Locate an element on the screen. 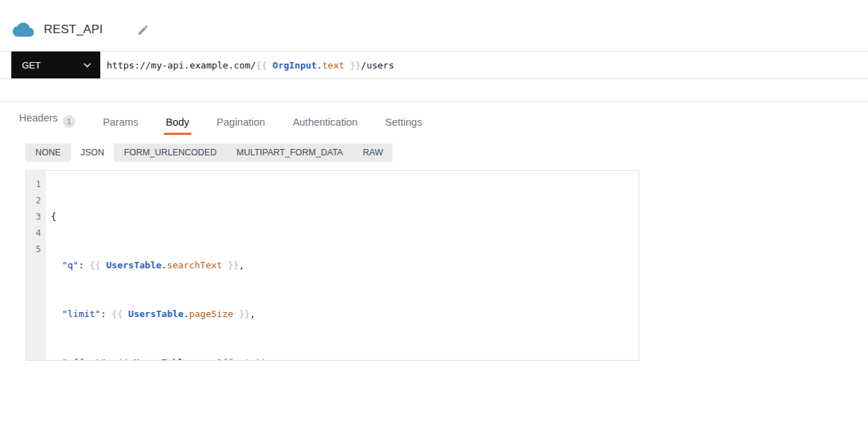 Image resolution: width=868 pixels, height=430 pixels. code-token-plain: { is located at coordinates (54, 216).